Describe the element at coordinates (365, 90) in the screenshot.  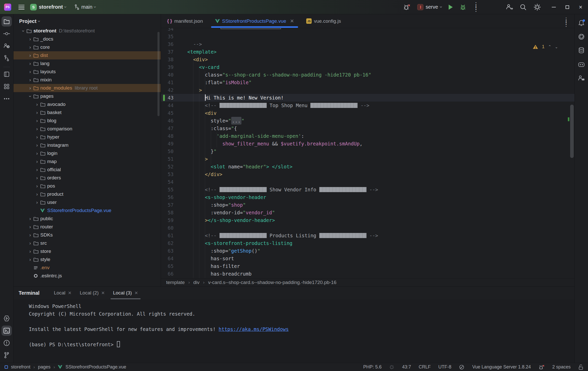
I see `code-line-42: 42 >` at that location.